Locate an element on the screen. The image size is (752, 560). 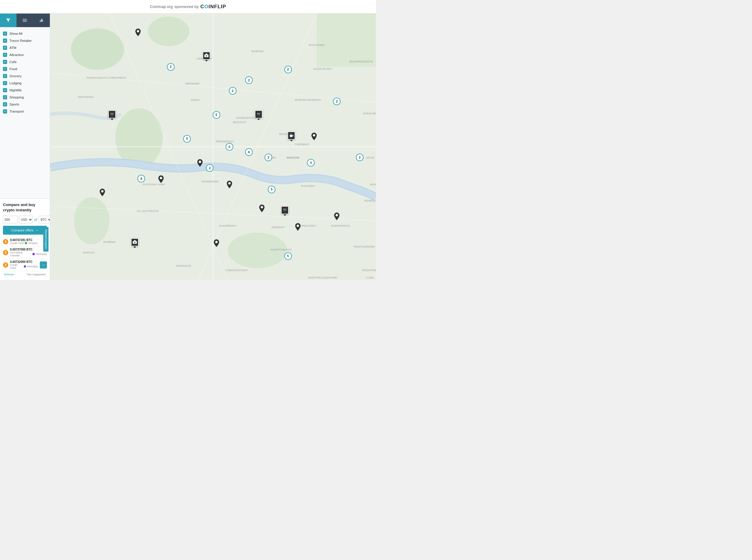
tab-thumbs is located at coordinates (41, 20).